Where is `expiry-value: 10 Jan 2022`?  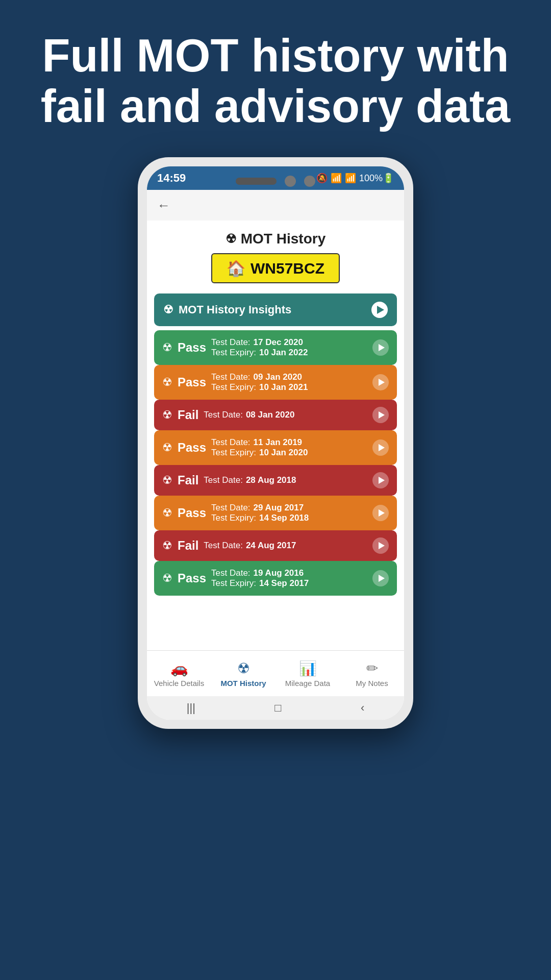 expiry-value: 10 Jan 2022 is located at coordinates (284, 353).